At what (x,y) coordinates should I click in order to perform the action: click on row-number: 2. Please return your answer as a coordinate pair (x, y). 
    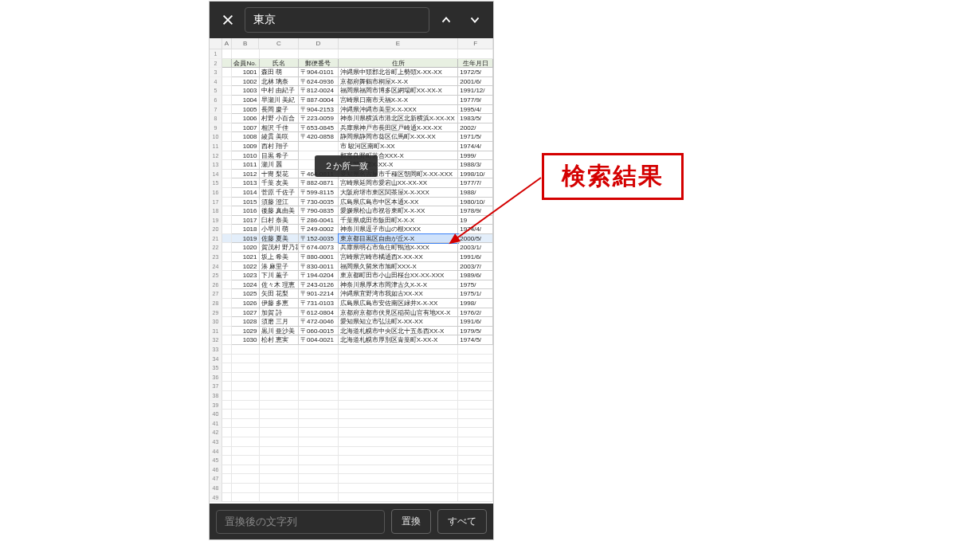
    Looking at the image, I should click on (216, 64).